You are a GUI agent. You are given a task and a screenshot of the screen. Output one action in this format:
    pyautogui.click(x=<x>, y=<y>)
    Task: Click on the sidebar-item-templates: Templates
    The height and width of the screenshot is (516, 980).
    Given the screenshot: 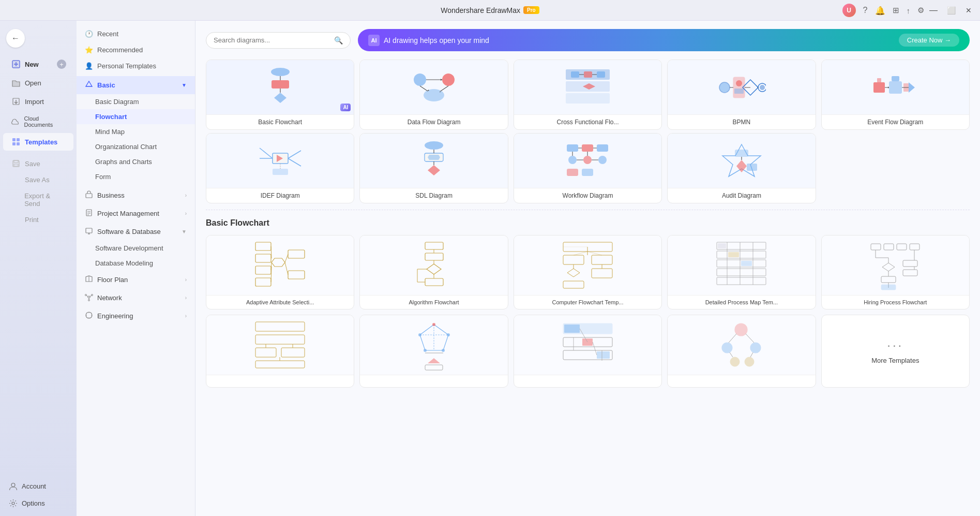 What is the action you would take?
    pyautogui.click(x=38, y=142)
    